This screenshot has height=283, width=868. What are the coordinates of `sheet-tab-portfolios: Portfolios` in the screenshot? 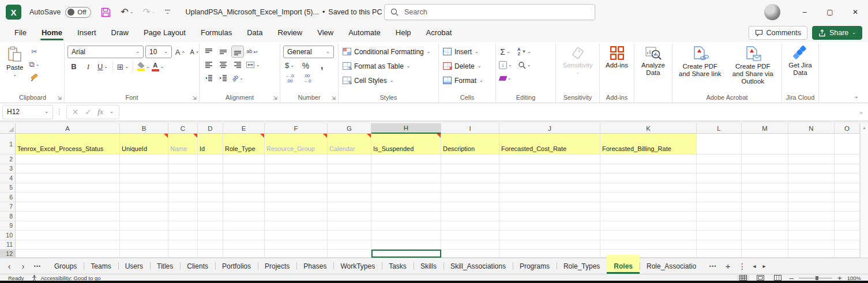 It's located at (236, 266).